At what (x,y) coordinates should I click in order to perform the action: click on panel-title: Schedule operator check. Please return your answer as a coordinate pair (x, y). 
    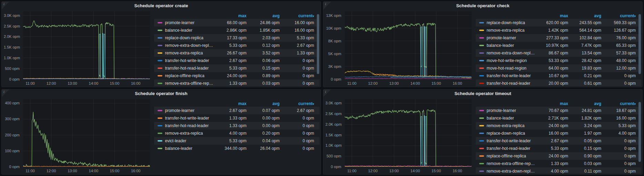
    Looking at the image, I should click on (483, 6).